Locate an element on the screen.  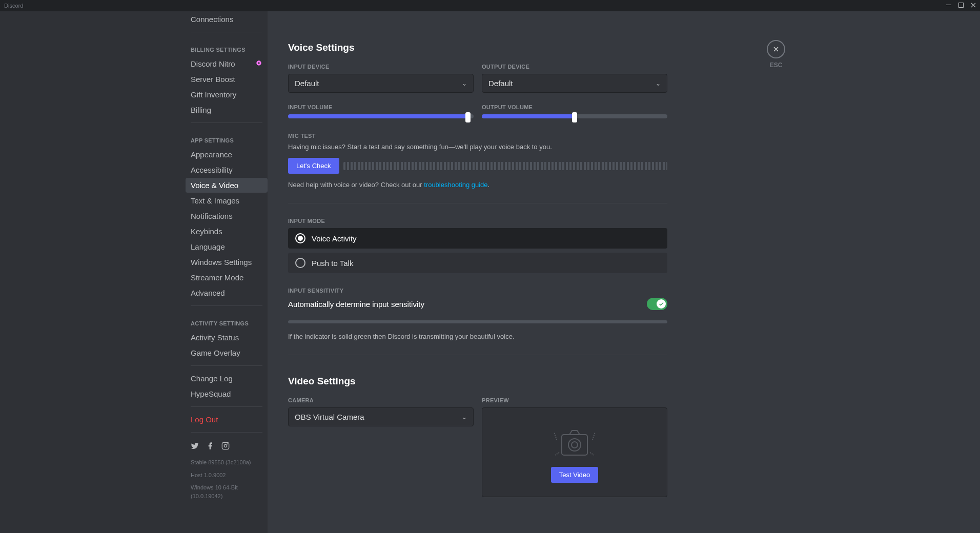
sidebar-item-label: Game Overlay is located at coordinates (215, 353).